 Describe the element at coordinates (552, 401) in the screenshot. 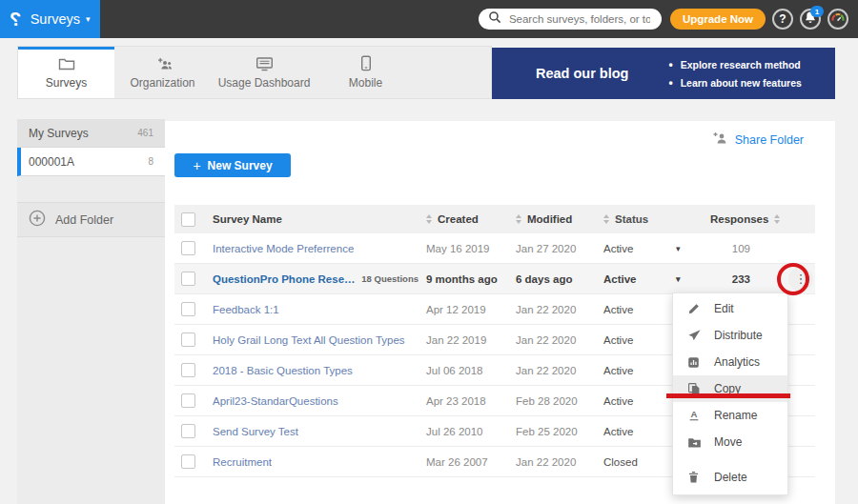

I see `modified-cell: Feb 28 2020` at that location.